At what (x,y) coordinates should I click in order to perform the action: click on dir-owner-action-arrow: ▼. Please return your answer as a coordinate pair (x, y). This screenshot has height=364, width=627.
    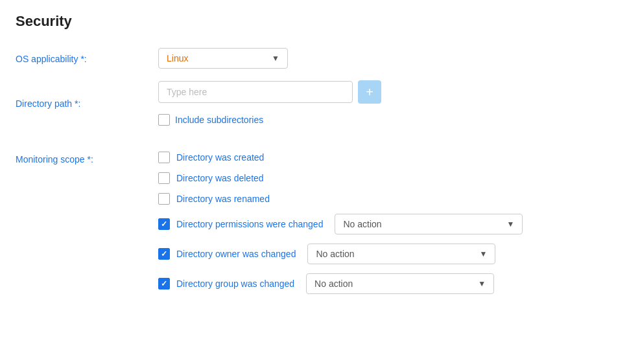
    Looking at the image, I should click on (484, 254).